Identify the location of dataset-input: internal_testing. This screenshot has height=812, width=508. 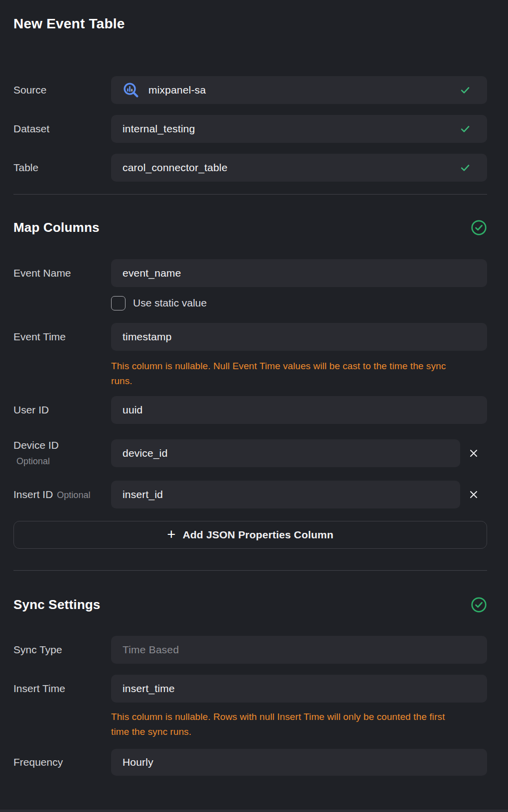
(299, 129).